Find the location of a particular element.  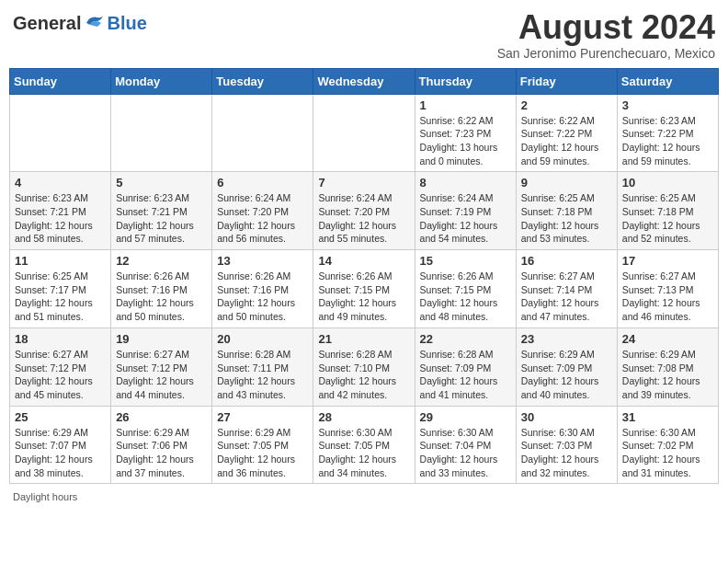

calendar-week-2: 4Sunrise: 6:23 AMSunset: 7:21 PMDaylight… is located at coordinates (364, 212).